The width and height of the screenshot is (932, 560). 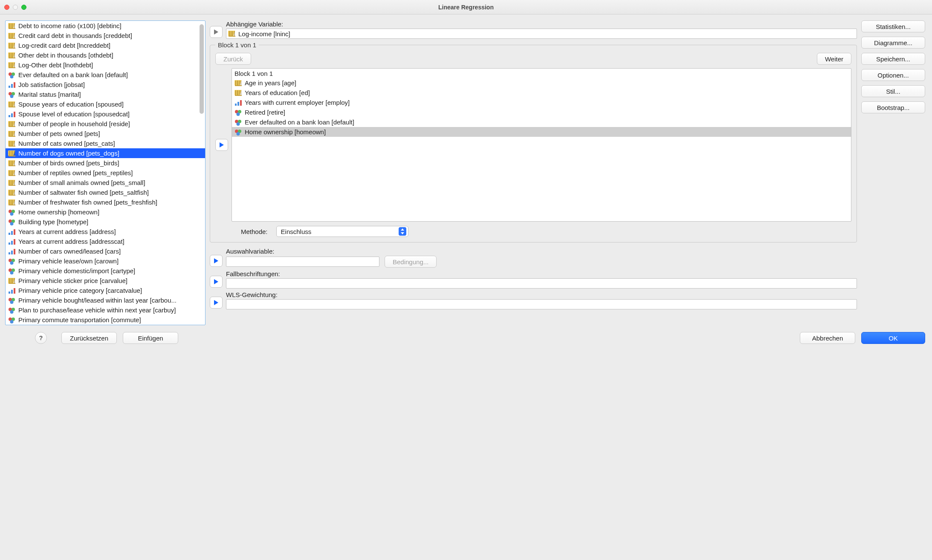 What do you see at coordinates (105, 26) in the screenshot?
I see `source-var-row: Debt to income ratio (x100) [debtinc]` at bounding box center [105, 26].